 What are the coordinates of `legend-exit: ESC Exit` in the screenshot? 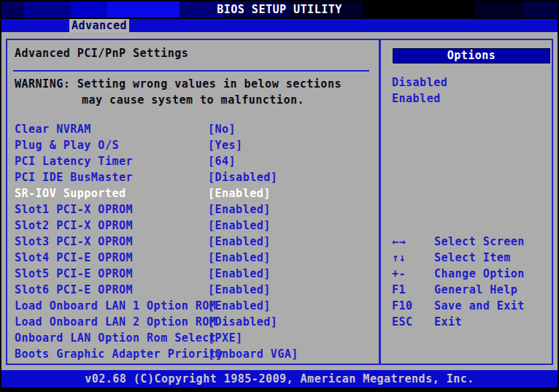 It's located at (89, 322).